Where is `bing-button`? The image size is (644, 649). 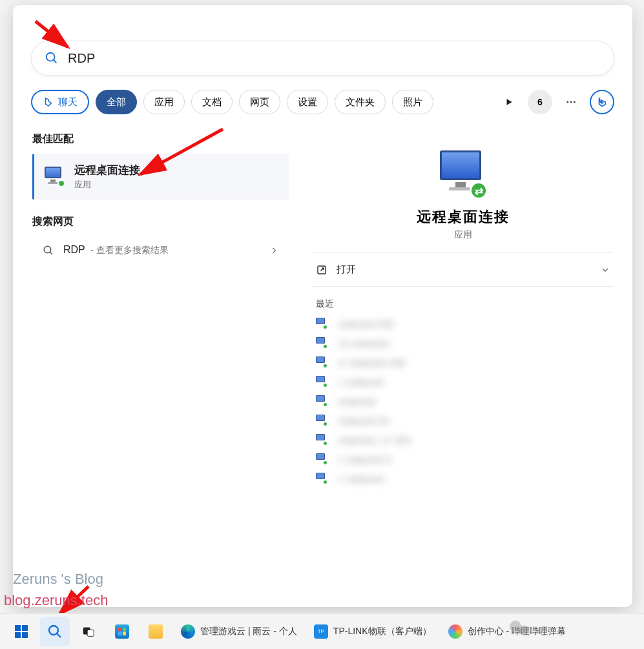
bing-button is located at coordinates (602, 102).